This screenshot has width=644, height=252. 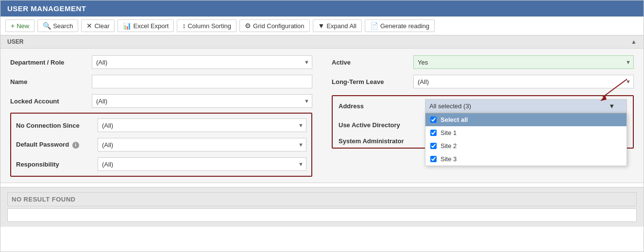 What do you see at coordinates (433, 133) in the screenshot?
I see `site1-checkbox` at bounding box center [433, 133].